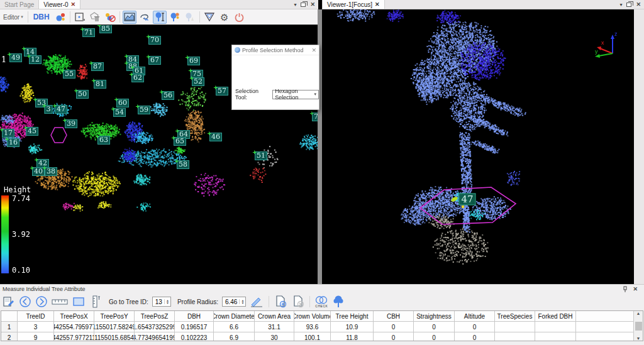 Image resolution: width=644 pixels, height=345 pixels. I want to click on tree-label: 81, so click(100, 84).